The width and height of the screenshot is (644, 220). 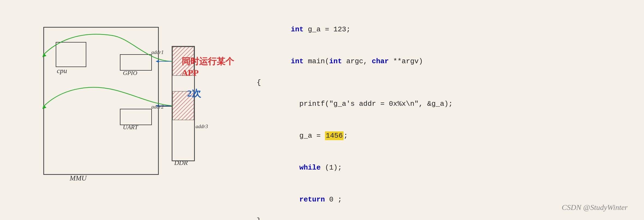 What do you see at coordinates (130, 73) in the screenshot?
I see `svg-text: GPIO` at bounding box center [130, 73].